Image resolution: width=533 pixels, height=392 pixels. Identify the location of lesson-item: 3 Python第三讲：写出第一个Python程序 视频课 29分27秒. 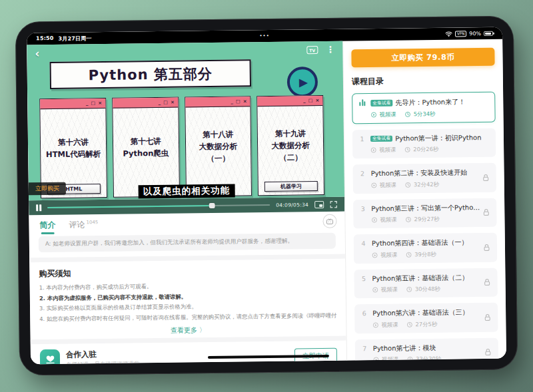
(425, 213).